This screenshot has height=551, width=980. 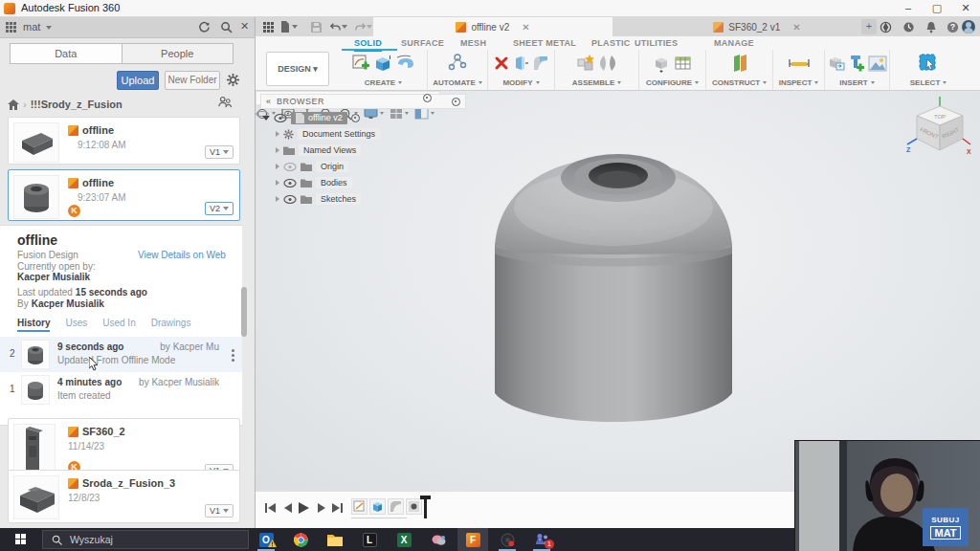 What do you see at coordinates (298, 69) in the screenshot?
I see `design-workspace-dropdown: DESIGN ▾` at bounding box center [298, 69].